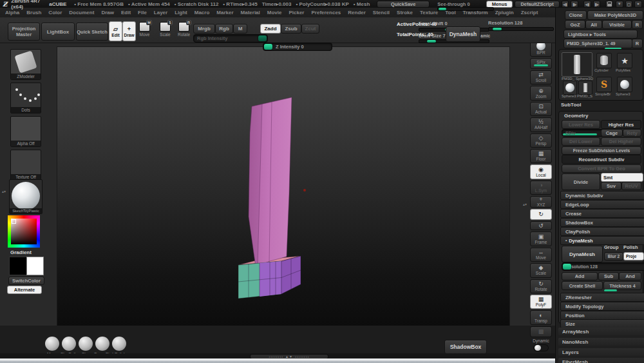 This screenshot has height=363, width=644. Describe the element at coordinates (181, 13) in the screenshot. I see `menu-light: Light` at that location.